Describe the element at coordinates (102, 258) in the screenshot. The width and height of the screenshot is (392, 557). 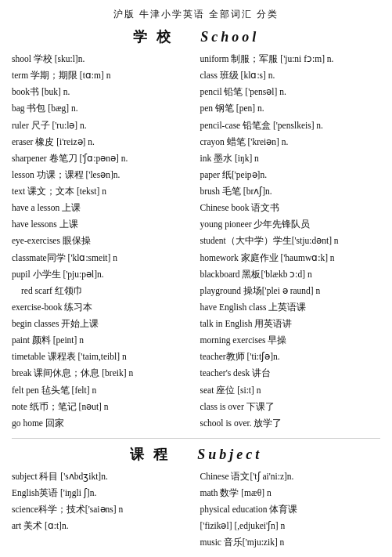
I see `school-left-entry: classmate同学 ['klɑ:smeit] n` at that location.